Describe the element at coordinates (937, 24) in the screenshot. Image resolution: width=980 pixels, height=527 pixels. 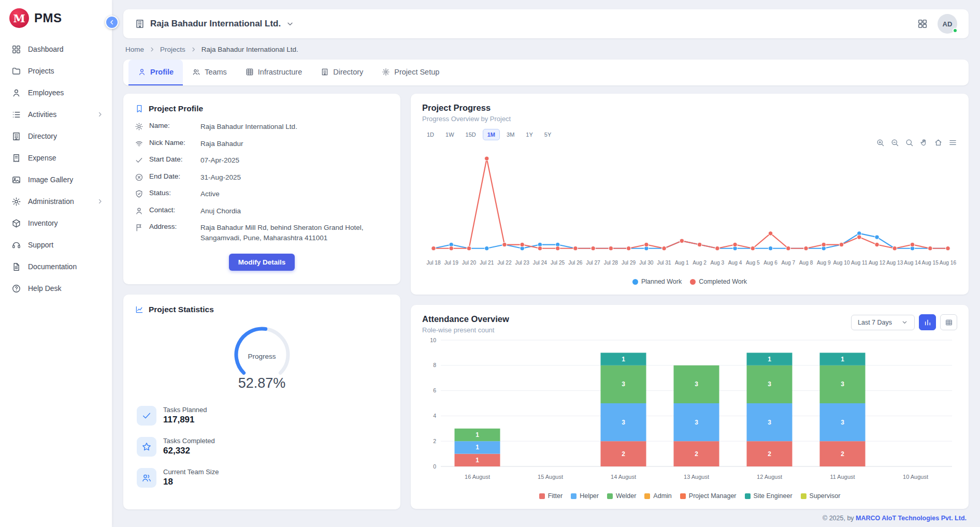
I see `header-actions: AD` at that location.